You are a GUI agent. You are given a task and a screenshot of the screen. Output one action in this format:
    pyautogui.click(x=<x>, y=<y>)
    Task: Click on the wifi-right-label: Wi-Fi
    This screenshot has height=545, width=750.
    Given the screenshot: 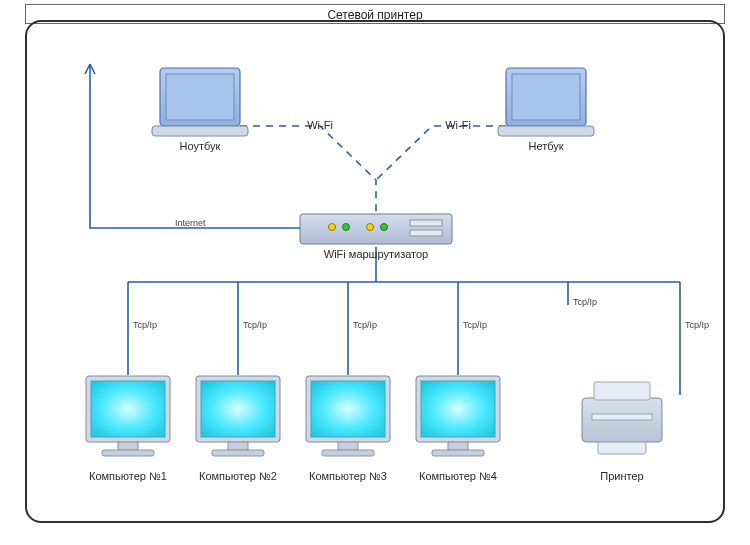 What is the action you would take?
    pyautogui.click(x=458, y=125)
    